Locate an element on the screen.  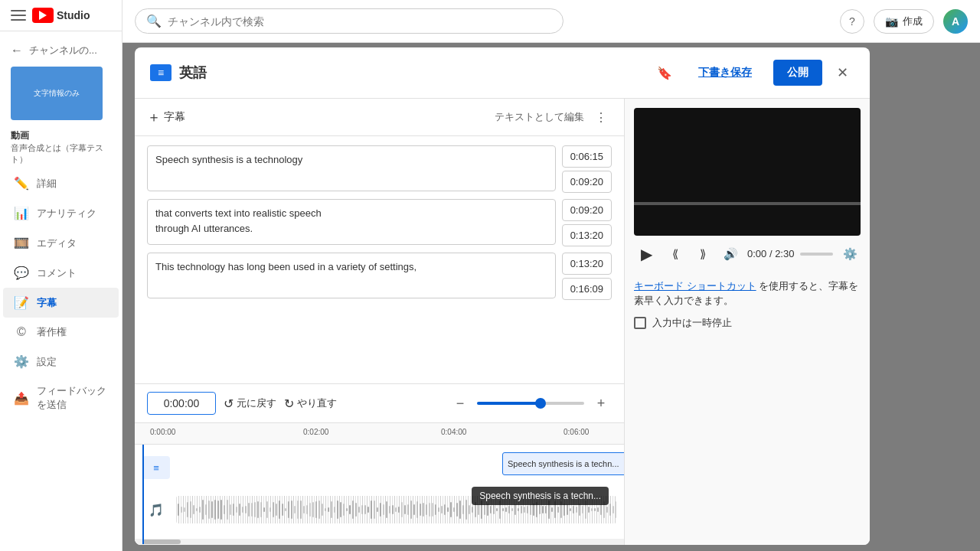
help-button: ? is located at coordinates (852, 21).